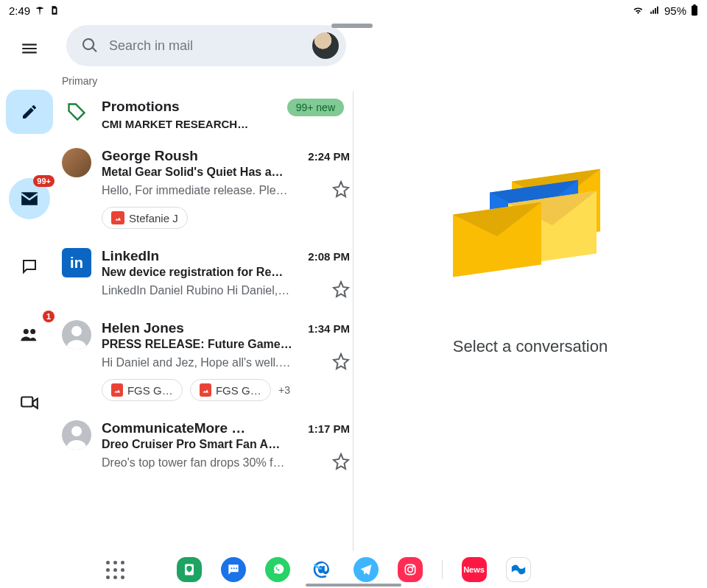  What do you see at coordinates (29, 334) in the screenshot?
I see `people-icon` at bounding box center [29, 334].